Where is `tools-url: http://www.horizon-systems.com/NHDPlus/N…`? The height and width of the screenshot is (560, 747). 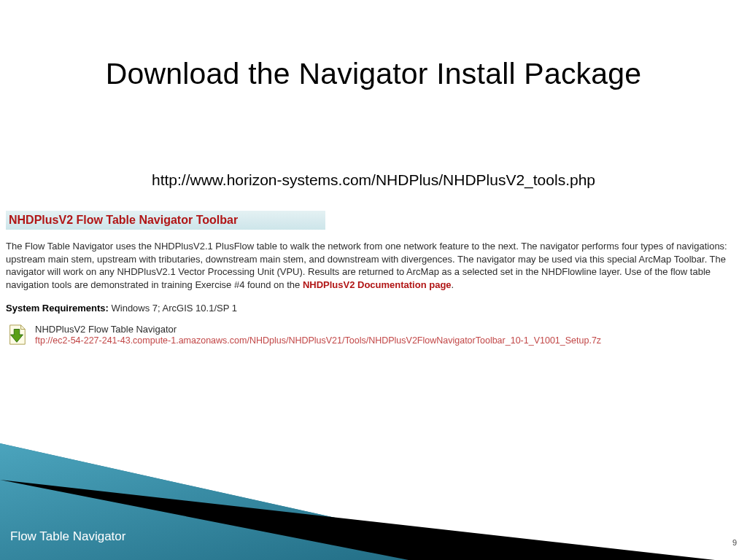
tools-url: http://www.horizon-systems.com/NHDPlus/N… is located at coordinates (374, 180).